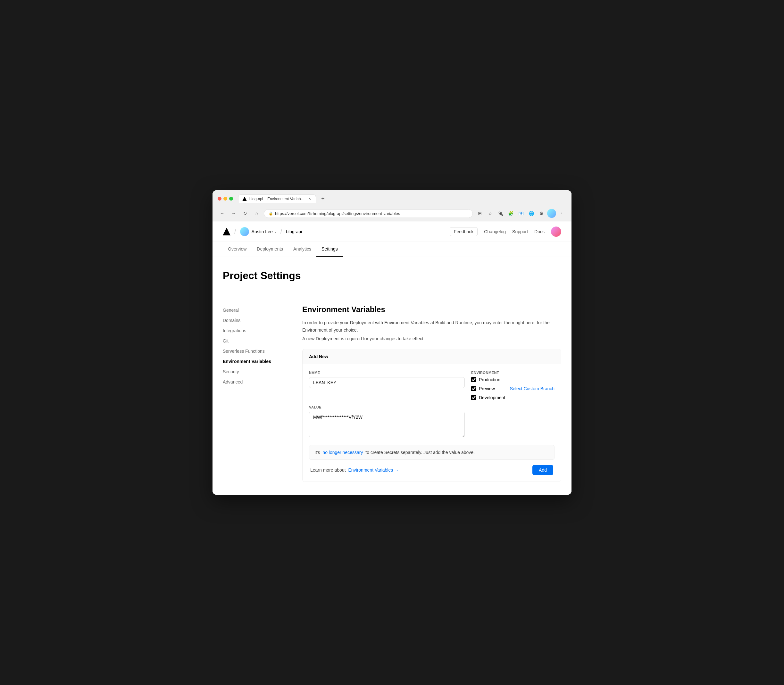 The height and width of the screenshot is (685, 784). I want to click on new-tab-button: +, so click(323, 199).